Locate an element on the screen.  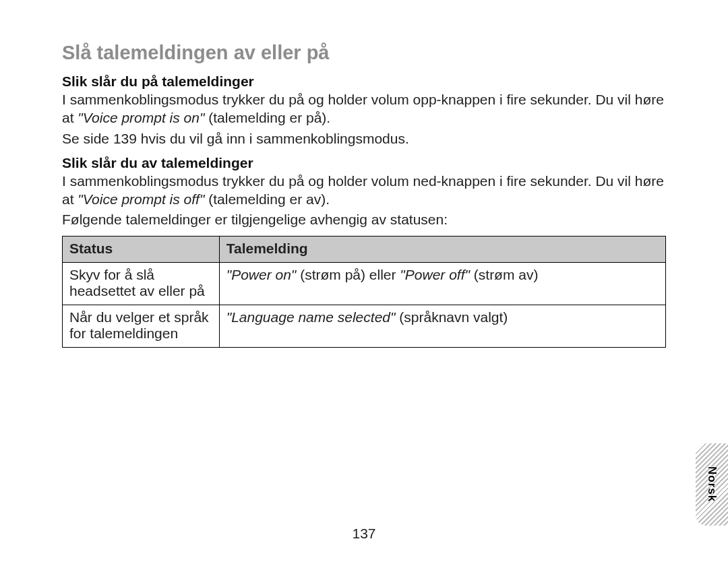
language-tab: Norsk is located at coordinates (712, 484).